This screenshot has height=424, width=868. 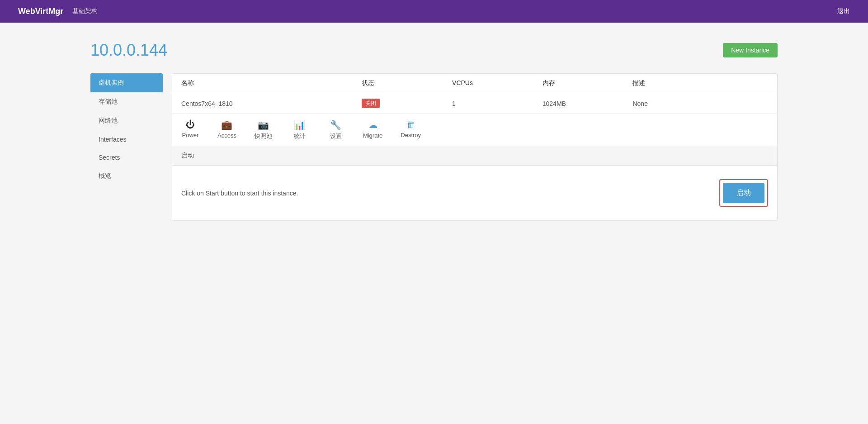 I want to click on start-button: 启动, so click(x=744, y=193).